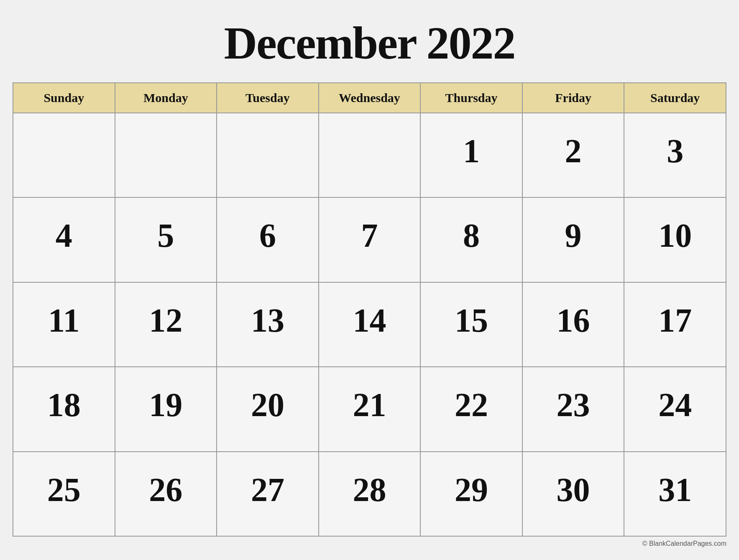 This screenshot has width=739, height=560. I want to click on day-cell-1-4: 8, so click(471, 240).